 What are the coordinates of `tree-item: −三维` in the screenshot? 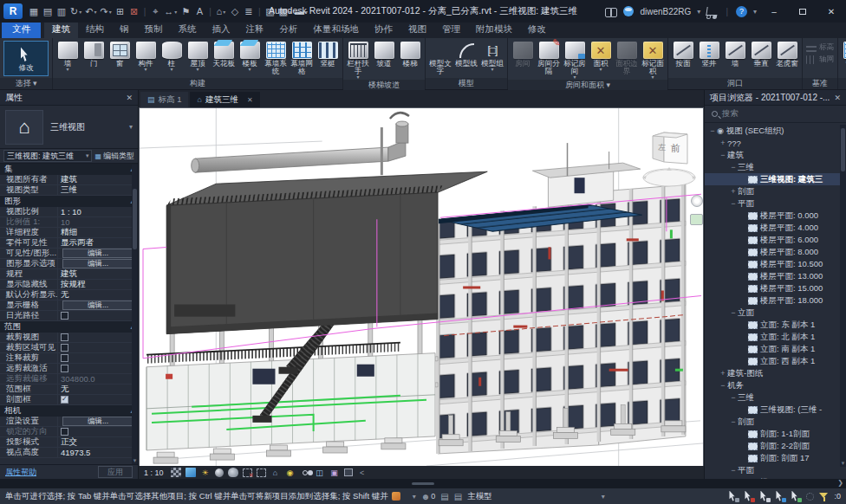 It's located at (775, 167).